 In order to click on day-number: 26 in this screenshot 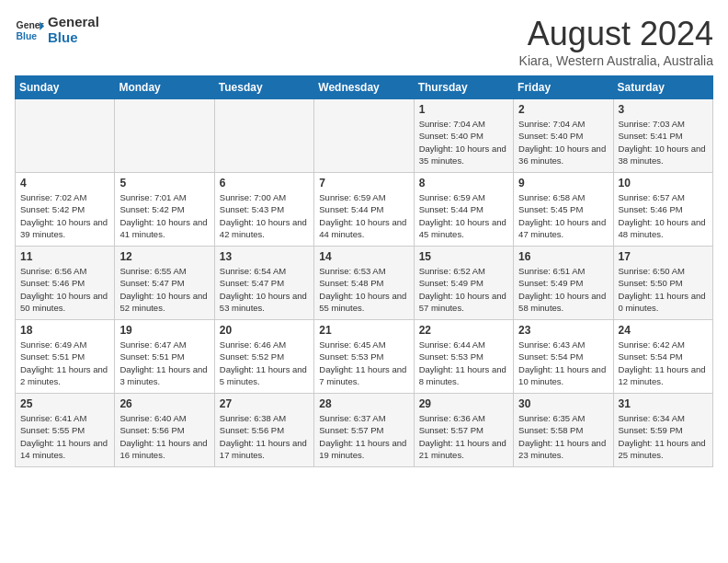, I will do `click(164, 404)`.